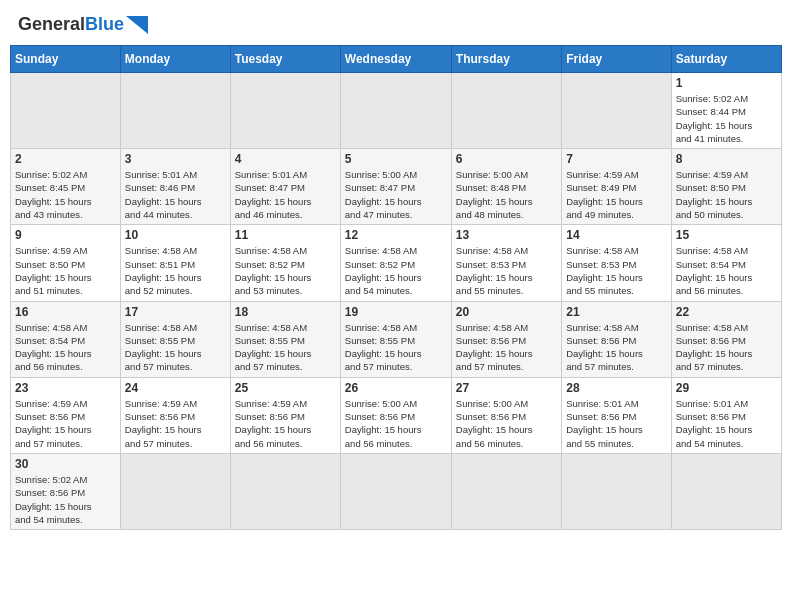  Describe the element at coordinates (396, 491) in the screenshot. I see `calendar-week-6: 30Sunrise: 5:02 AM Sunset: 8:56 PM Dayli…` at that location.